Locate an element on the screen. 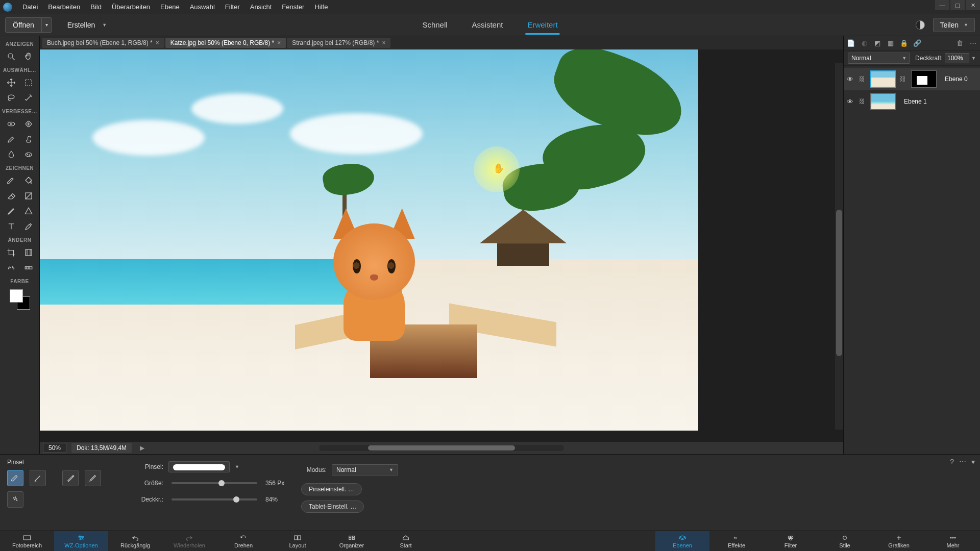 This screenshot has height=551, width=980. color-swatch is located at coordinates (20, 299).